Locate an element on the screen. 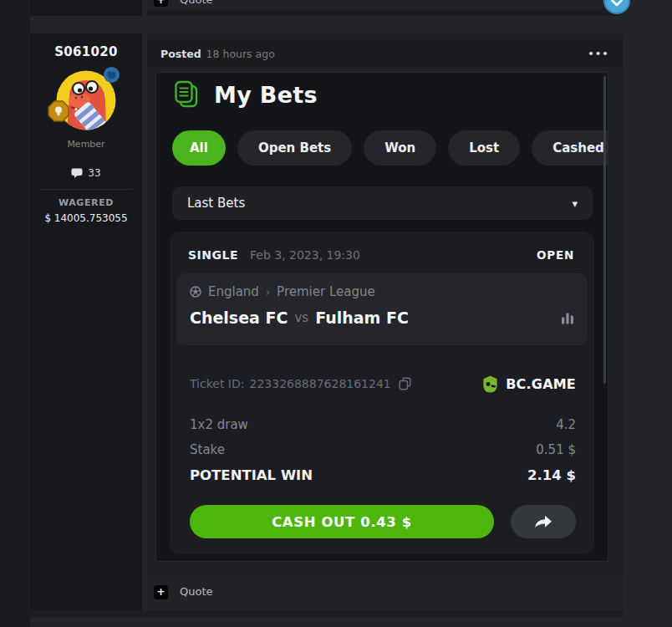 The image size is (672, 627). stake-value: 0.51 $ is located at coordinates (556, 450).